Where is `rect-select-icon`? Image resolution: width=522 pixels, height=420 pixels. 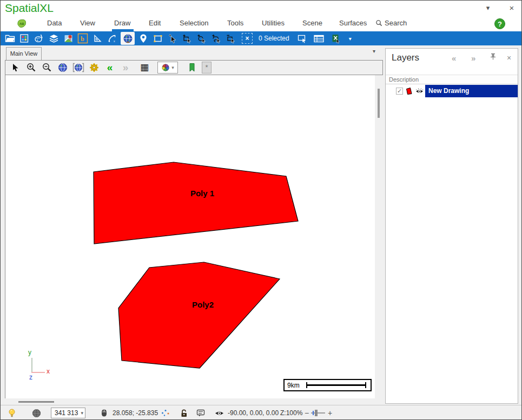
rect-select-icon is located at coordinates (187, 38).